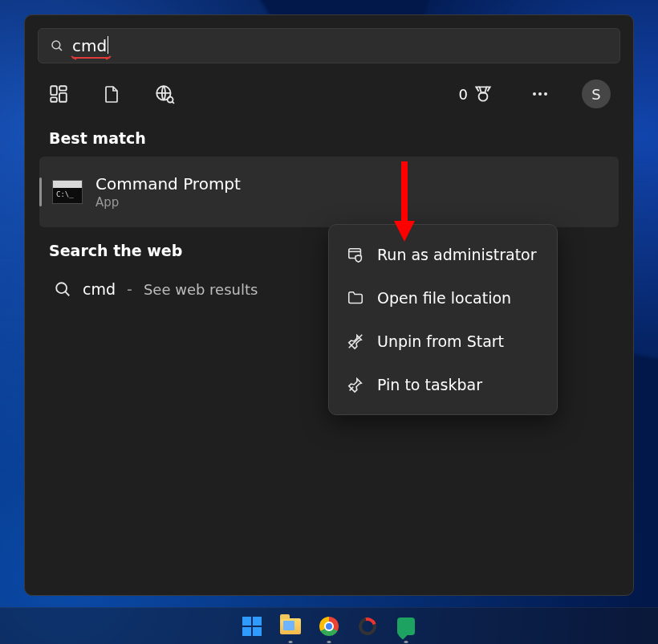  What do you see at coordinates (108, 45) in the screenshot?
I see `caret` at bounding box center [108, 45].